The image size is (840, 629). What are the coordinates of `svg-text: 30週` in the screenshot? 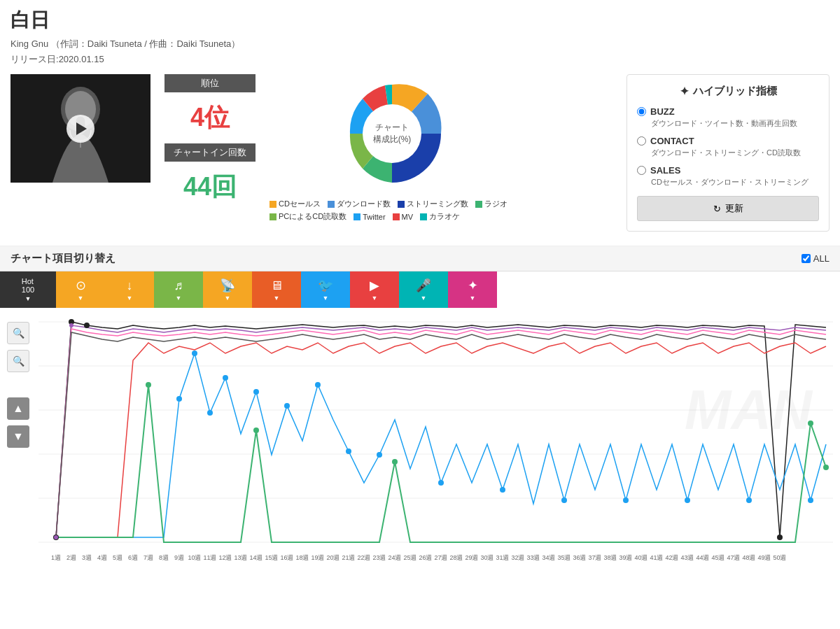 It's located at (487, 558).